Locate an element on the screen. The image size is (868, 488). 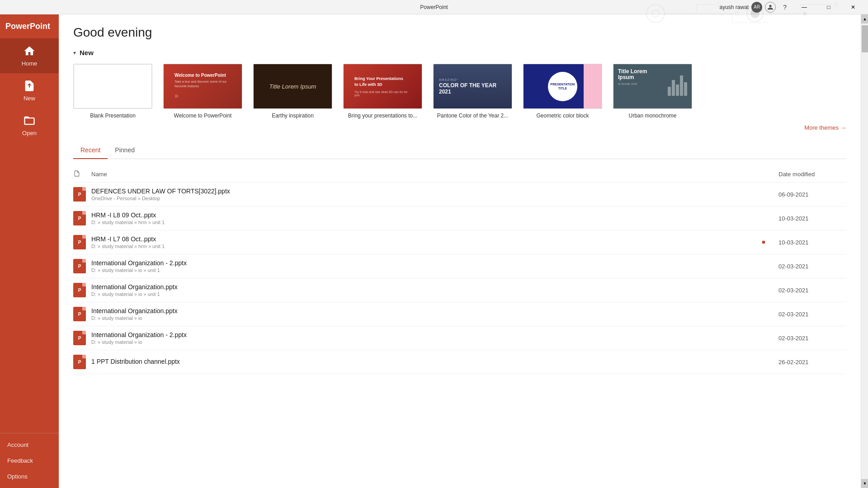
new-section-header: ▾ New is located at coordinates (460, 52).